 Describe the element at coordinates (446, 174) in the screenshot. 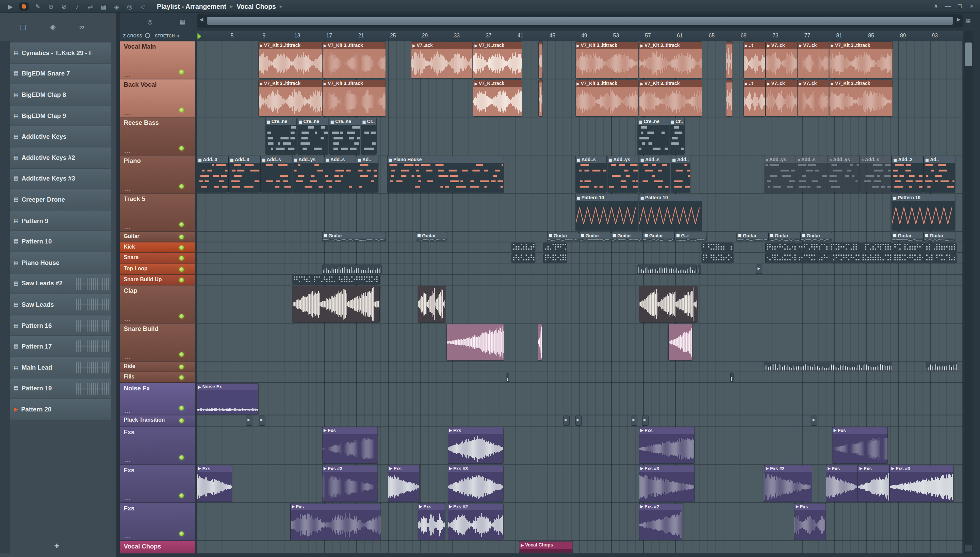

I see `clip: ▦Piano House` at that location.